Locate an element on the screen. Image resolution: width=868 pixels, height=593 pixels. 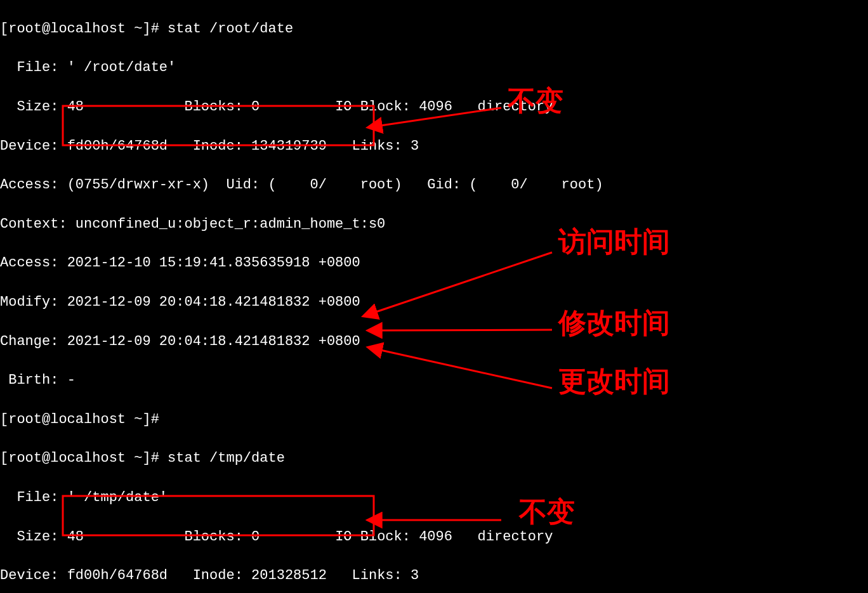
modify-time-label: Modify: is located at coordinates (29, 302).